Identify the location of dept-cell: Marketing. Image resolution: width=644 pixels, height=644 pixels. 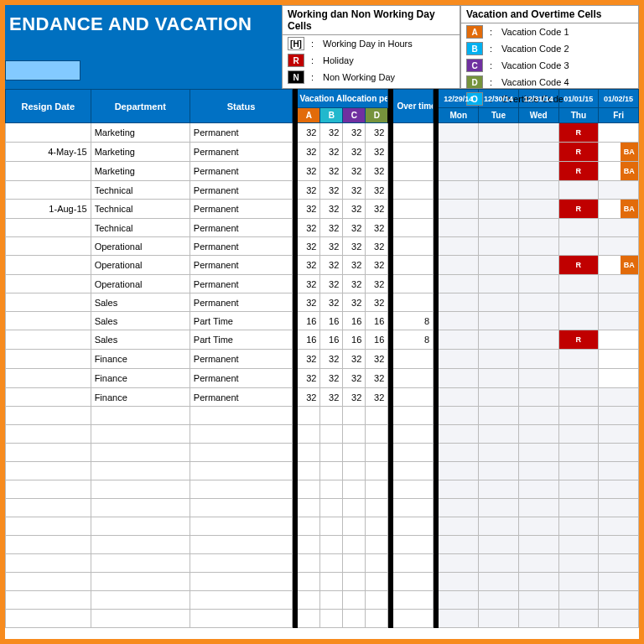
(140, 153).